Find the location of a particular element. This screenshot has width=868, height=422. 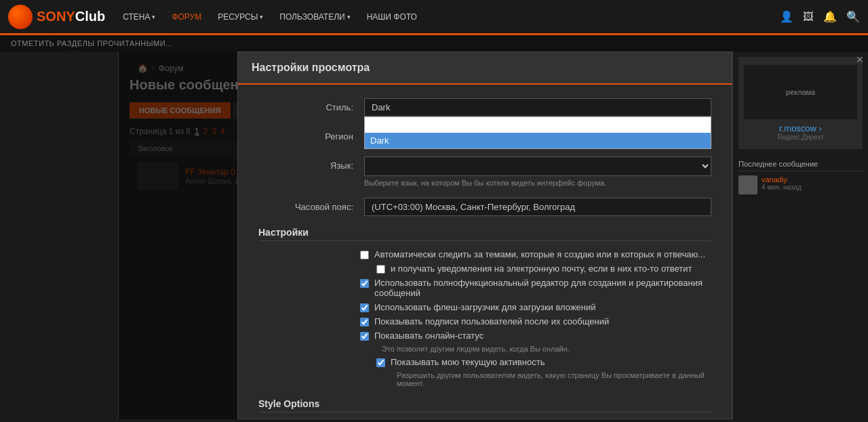

breadcrumb-bar: ОТМЕТИТЬ РАЗДЕЛЫ ПРОЧИТАННЫМИ... is located at coordinates (434, 43).